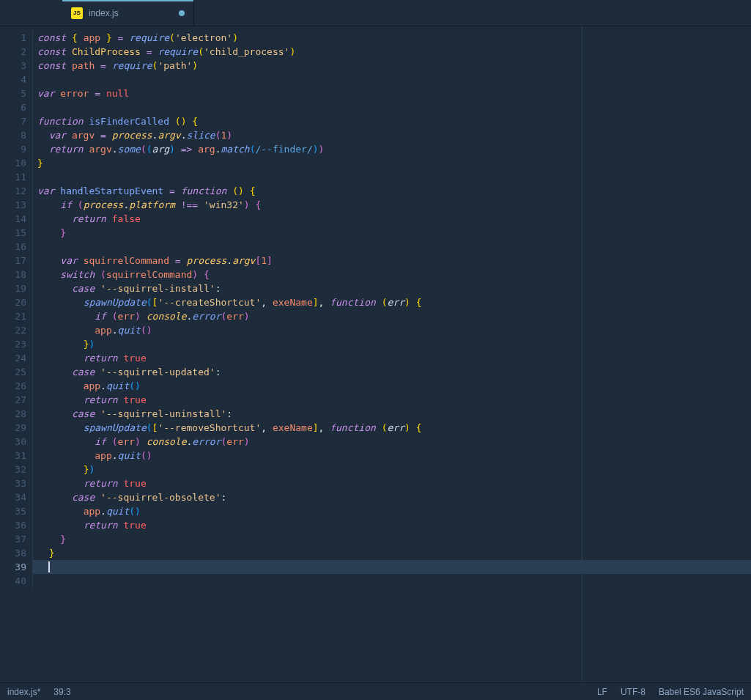 The height and width of the screenshot is (700, 751). I want to click on line-number: 33, so click(13, 484).